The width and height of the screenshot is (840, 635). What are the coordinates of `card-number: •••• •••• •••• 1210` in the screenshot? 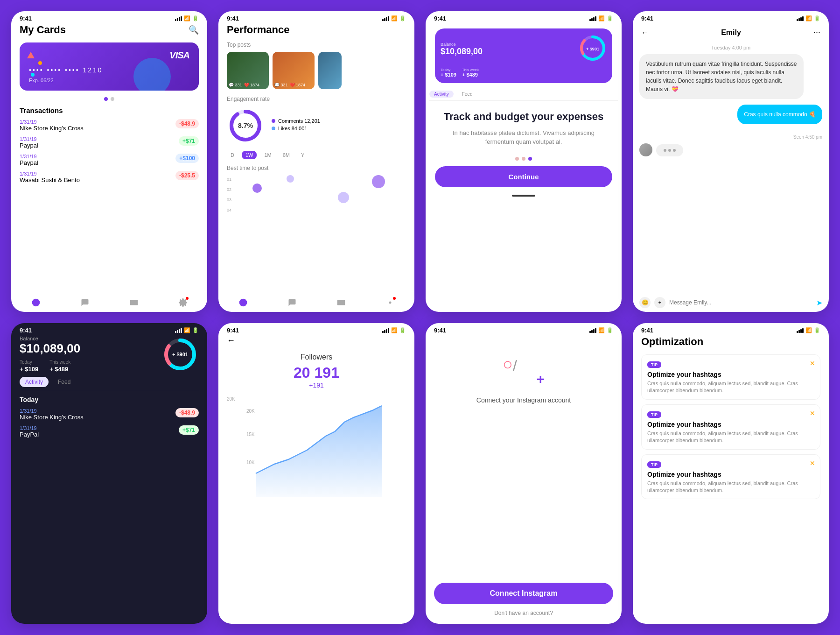 It's located at (109, 70).